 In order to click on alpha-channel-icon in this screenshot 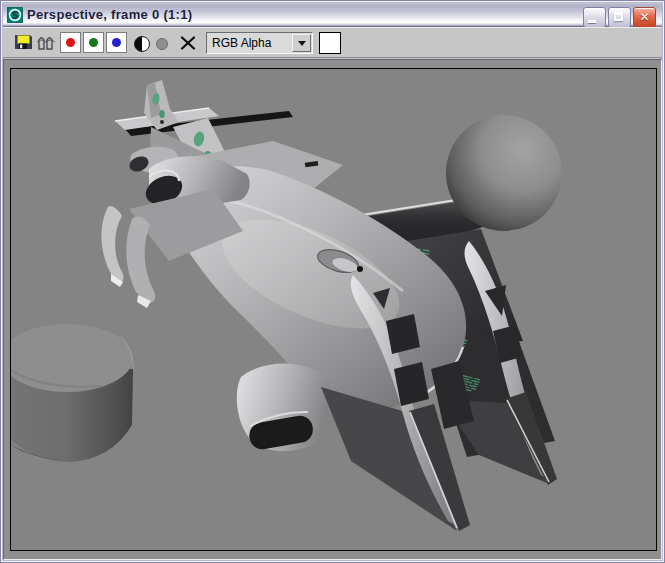, I will do `click(142, 44)`.